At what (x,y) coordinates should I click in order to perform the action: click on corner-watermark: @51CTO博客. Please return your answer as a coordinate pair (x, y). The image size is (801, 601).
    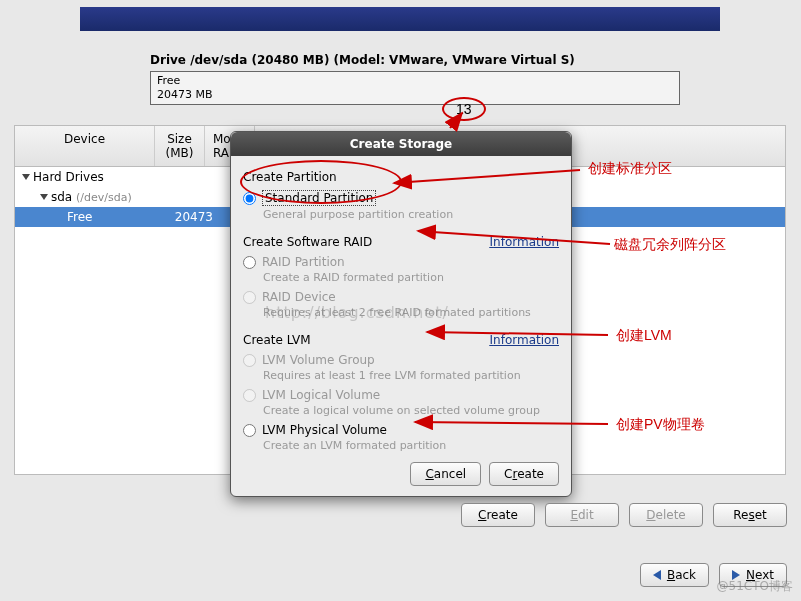
    Looking at the image, I should click on (755, 586).